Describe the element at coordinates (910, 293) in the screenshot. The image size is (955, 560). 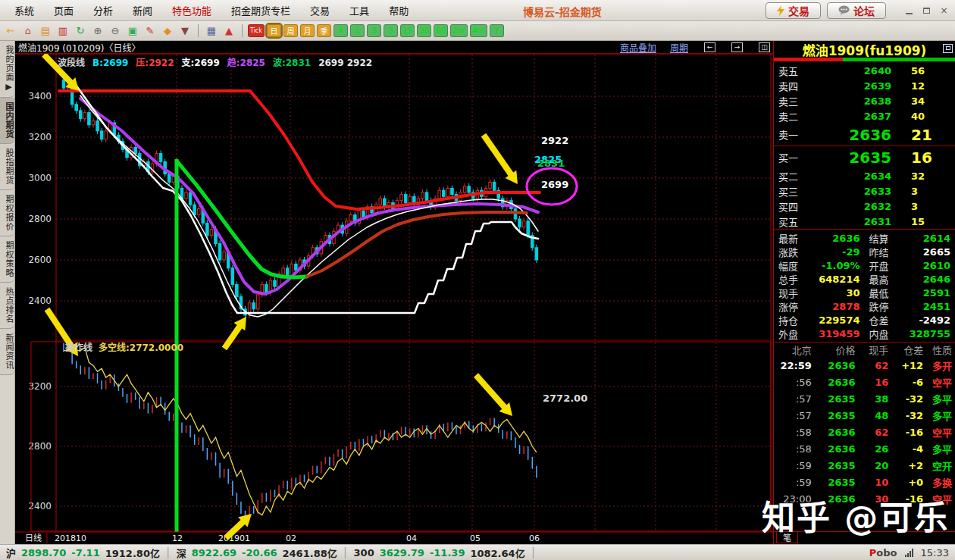
I see `stat-row: 最低2591` at that location.